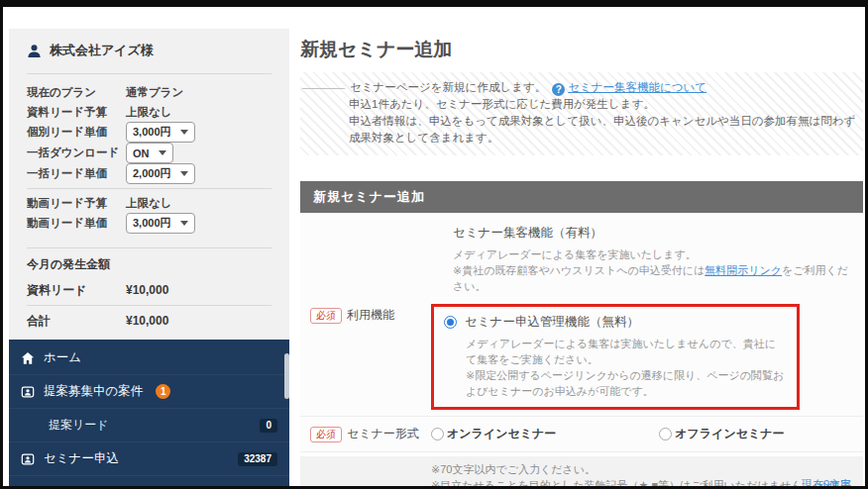 This screenshot has height=489, width=868. I want to click on plan-row: 現在のプラン 通常プラン, so click(149, 92).